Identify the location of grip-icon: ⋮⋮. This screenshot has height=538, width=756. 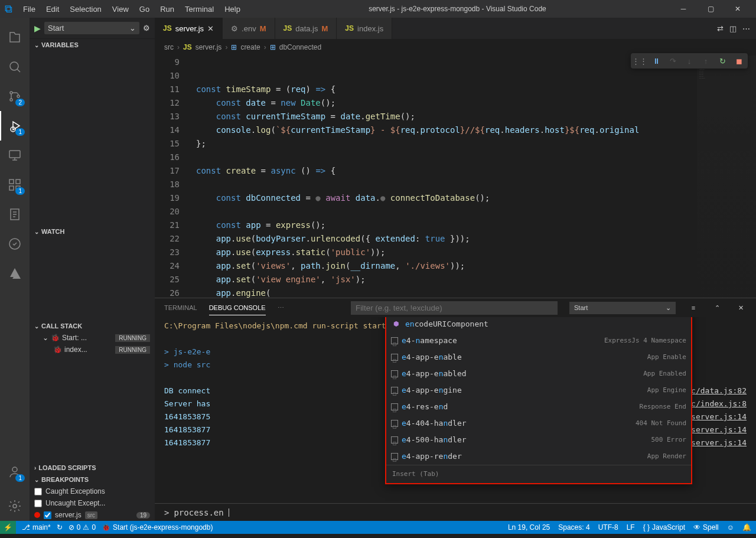
(640, 61).